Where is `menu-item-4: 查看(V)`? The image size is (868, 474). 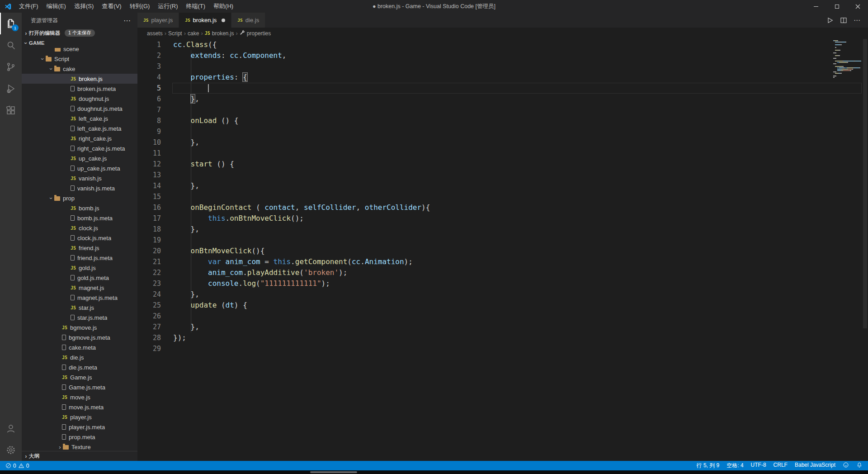
menu-item-4: 查看(V) is located at coordinates (111, 6).